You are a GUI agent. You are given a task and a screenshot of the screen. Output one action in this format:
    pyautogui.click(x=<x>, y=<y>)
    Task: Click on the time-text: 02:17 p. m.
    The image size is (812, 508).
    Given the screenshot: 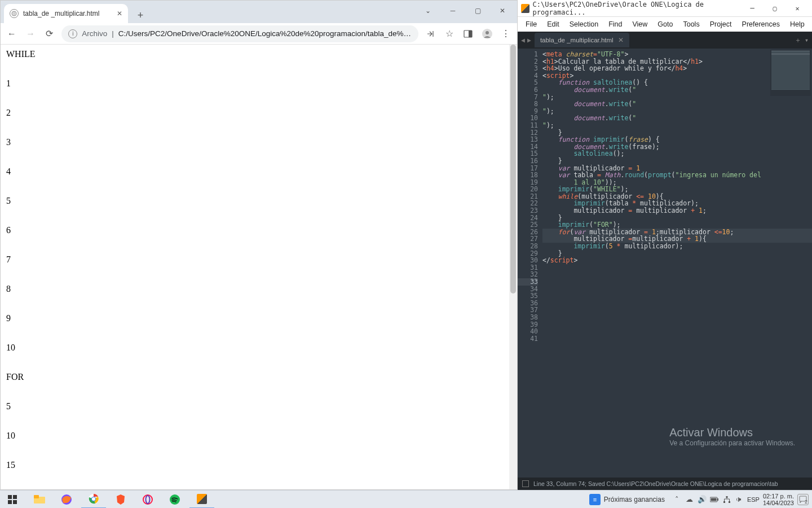 What is the action you would take?
    pyautogui.click(x=778, y=496)
    